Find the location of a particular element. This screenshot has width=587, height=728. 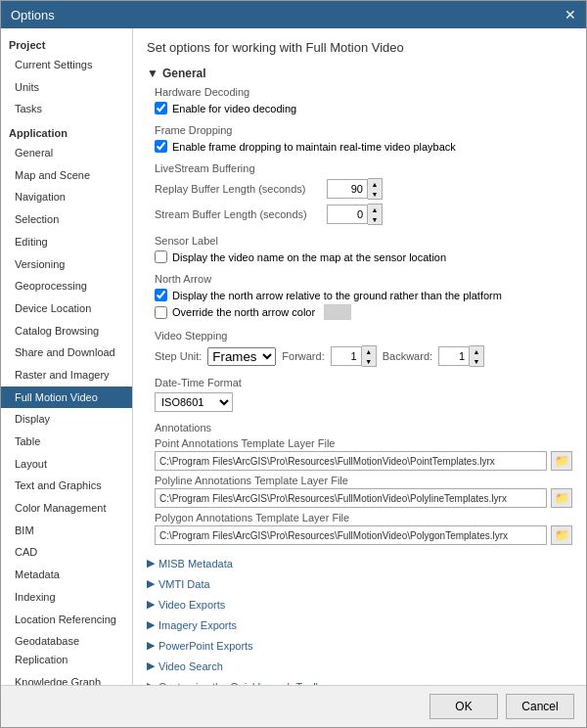

misb-metadata-label: MISB Metadata is located at coordinates (196, 564).